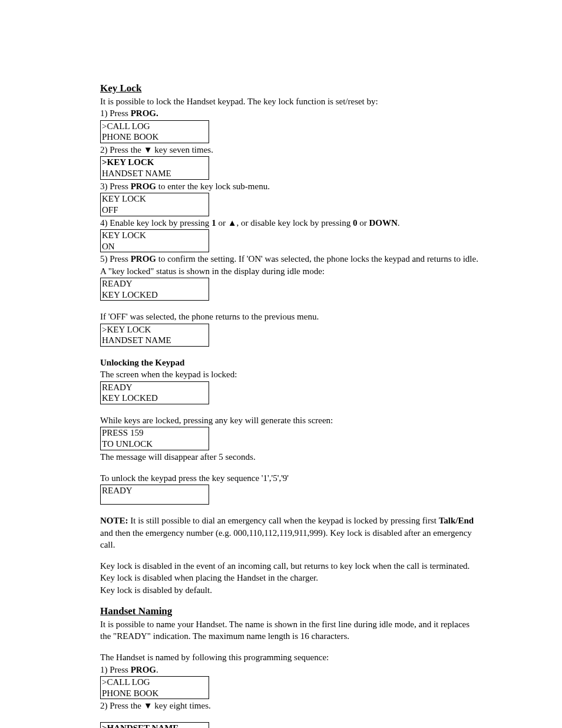 The width and height of the screenshot is (562, 728). Describe the element at coordinates (154, 726) in the screenshot. I see `display-line: >HANDSET NAME` at that location.